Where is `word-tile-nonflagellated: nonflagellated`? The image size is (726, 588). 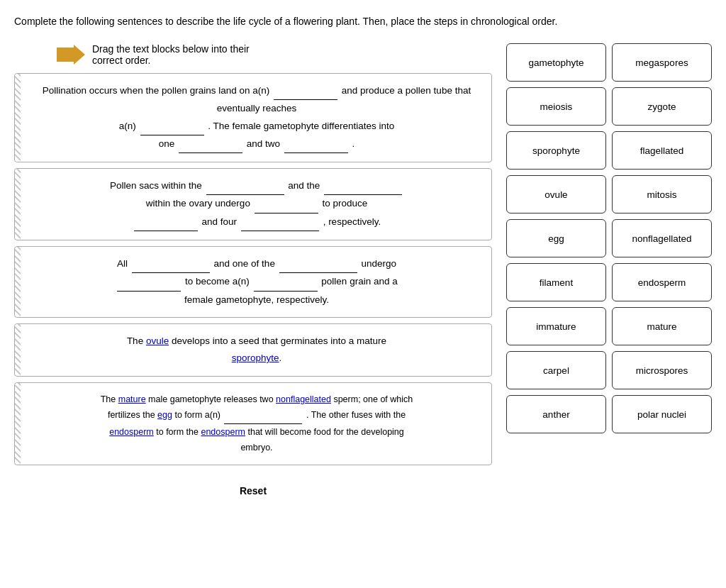 word-tile-nonflagellated: nonflagellated is located at coordinates (662, 238).